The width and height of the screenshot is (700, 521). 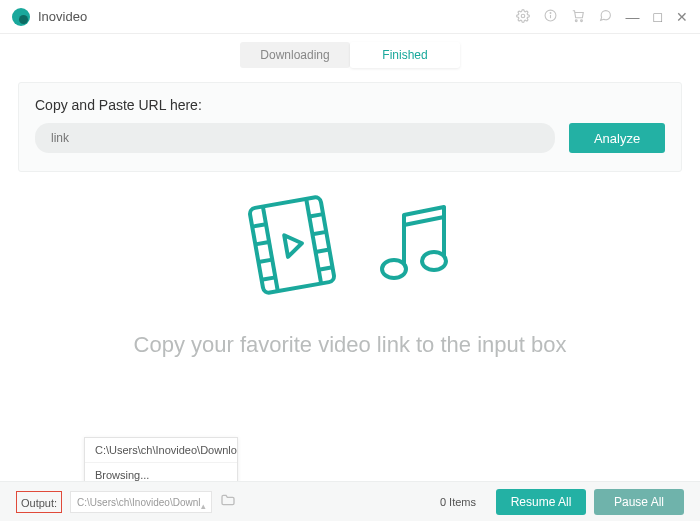 What do you see at coordinates (523, 17) in the screenshot?
I see `settings-gear-icon` at bounding box center [523, 17].